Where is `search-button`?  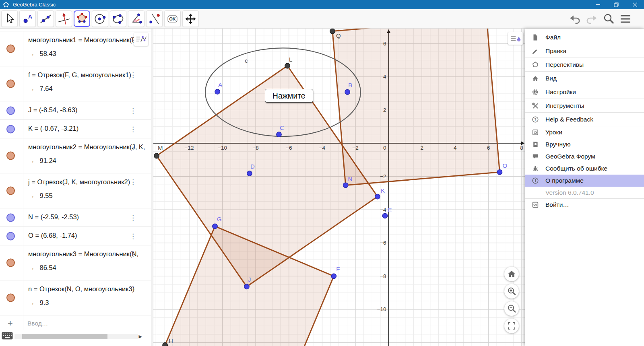
search-button is located at coordinates (609, 19).